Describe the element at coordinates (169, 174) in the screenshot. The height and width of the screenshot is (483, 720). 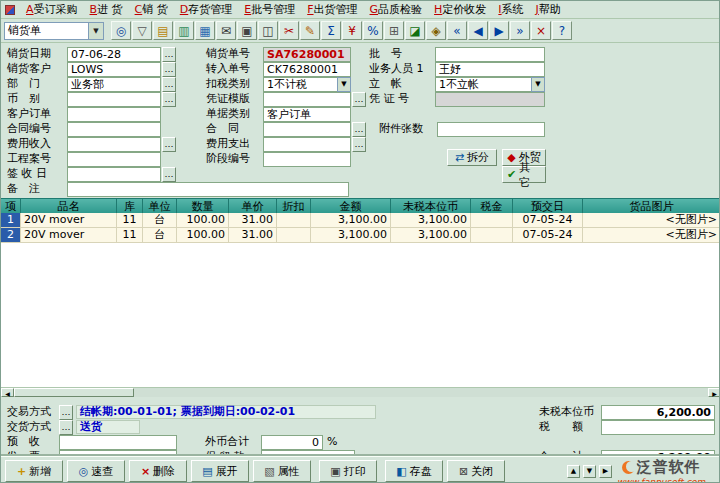
I see `sign-date-browse-button: …` at that location.